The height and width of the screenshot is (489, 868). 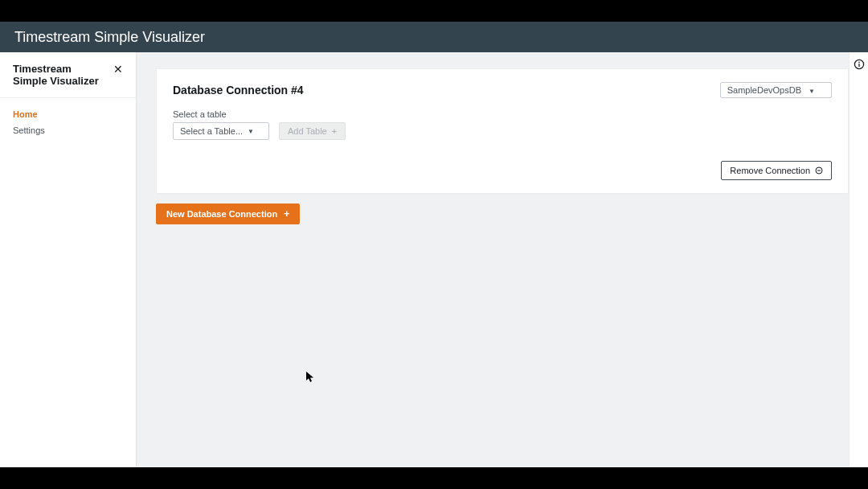 What do you see at coordinates (238, 90) in the screenshot?
I see `connection-title: Database Connection #4` at bounding box center [238, 90].